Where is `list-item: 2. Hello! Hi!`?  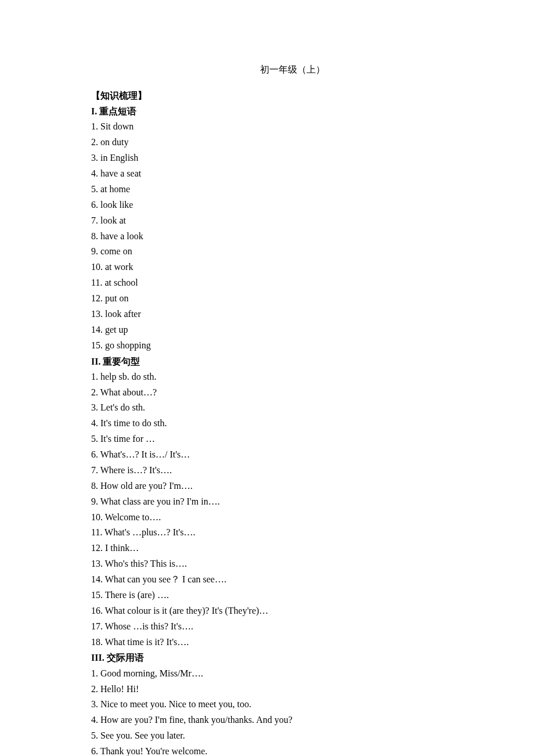
list-item: 2. Hello! Hi! is located at coordinates (293, 690).